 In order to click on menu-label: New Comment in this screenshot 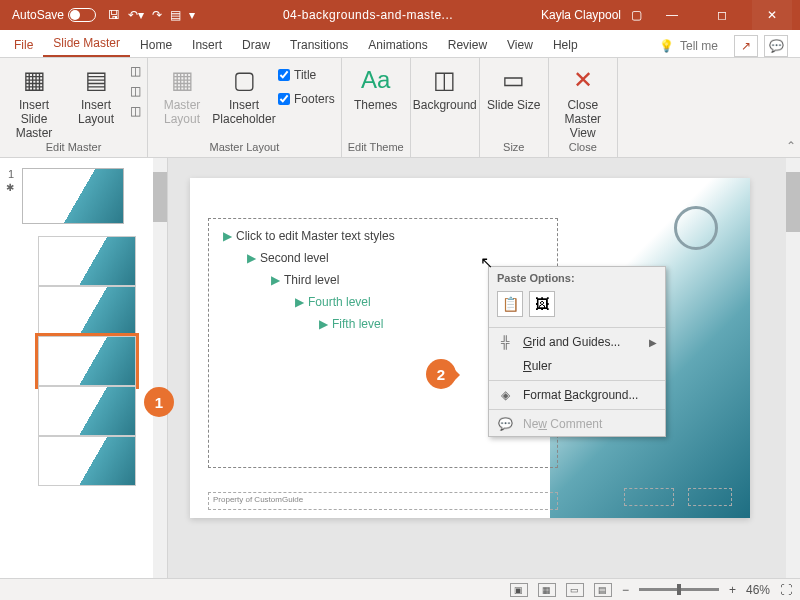, I will do `click(562, 424)`.